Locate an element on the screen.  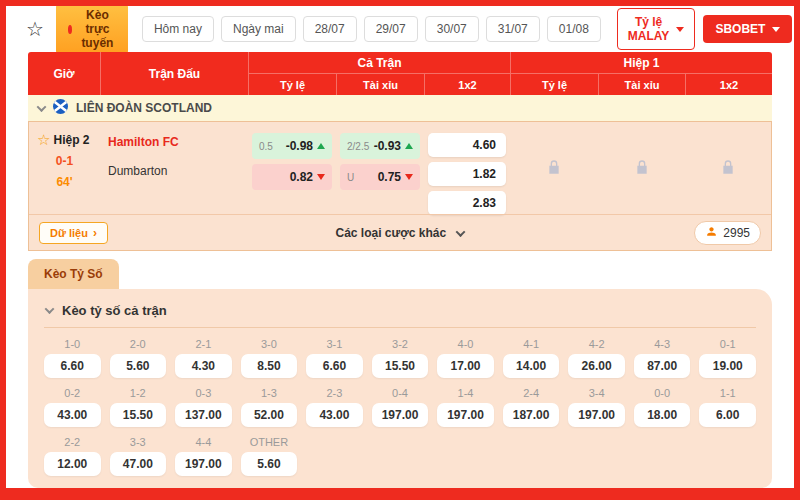
subcol-header-handicap-ft: Tỷ lệ is located at coordinates (292, 84).